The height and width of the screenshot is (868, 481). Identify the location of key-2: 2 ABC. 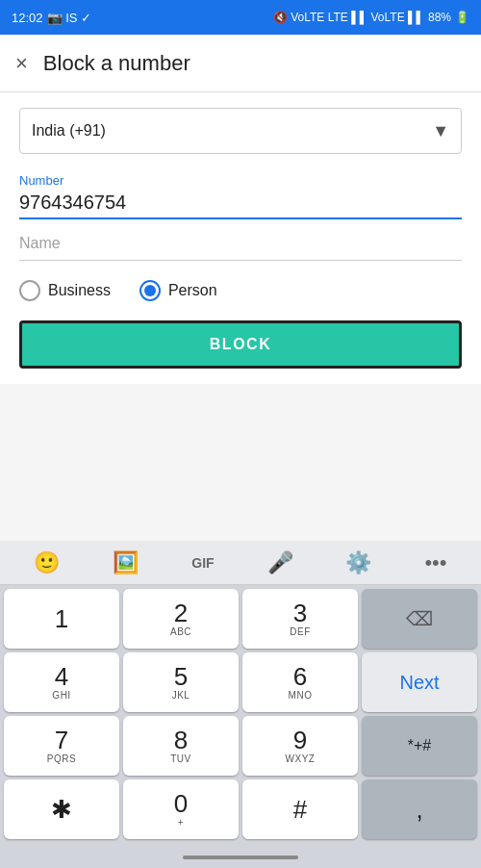
(181, 619).